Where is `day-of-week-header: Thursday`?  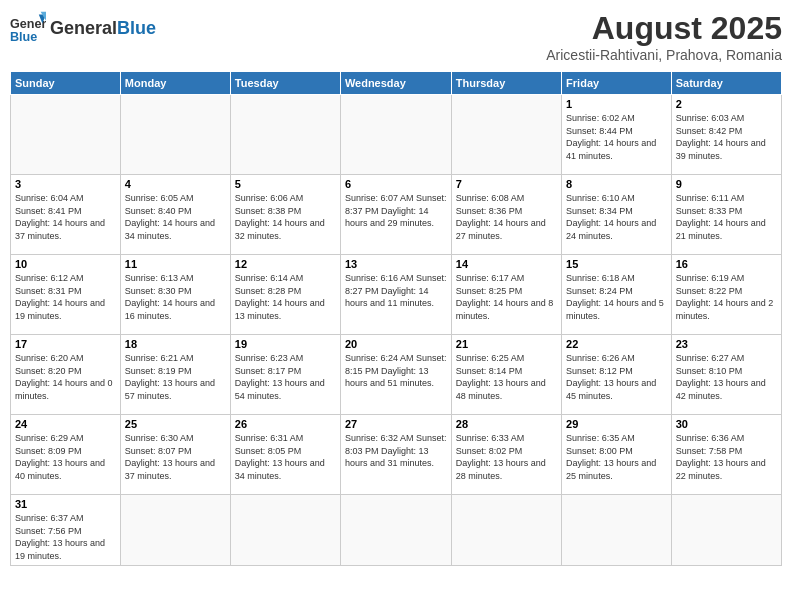
day-of-week-header: Thursday is located at coordinates (506, 84).